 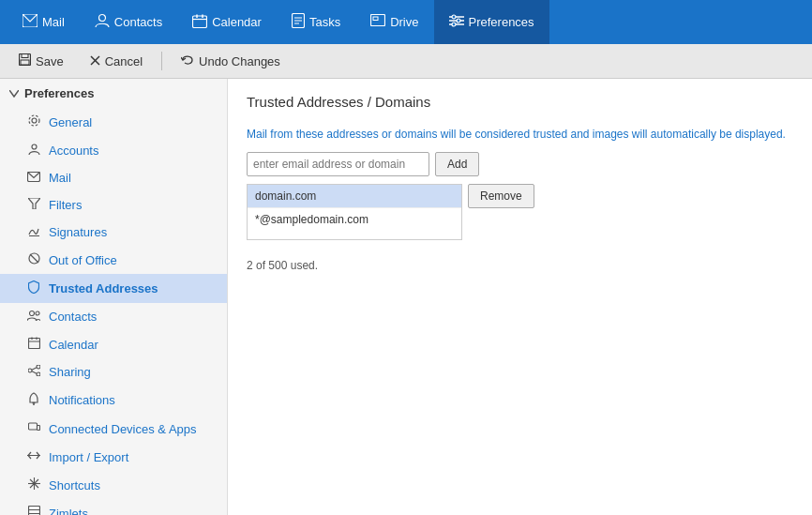 I want to click on save-button: Save, so click(x=41, y=61).